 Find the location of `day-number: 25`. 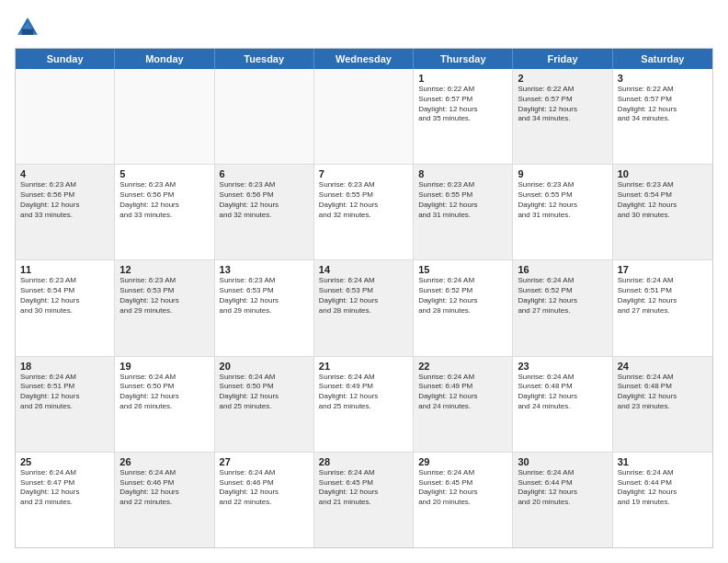

day-number: 25 is located at coordinates (64, 462).